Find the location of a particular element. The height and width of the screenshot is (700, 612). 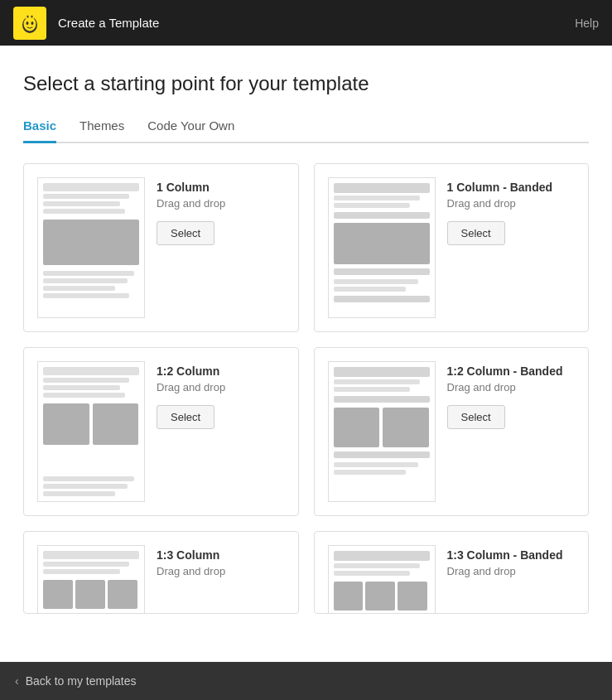

select-button-1-2col: Select is located at coordinates (186, 418).